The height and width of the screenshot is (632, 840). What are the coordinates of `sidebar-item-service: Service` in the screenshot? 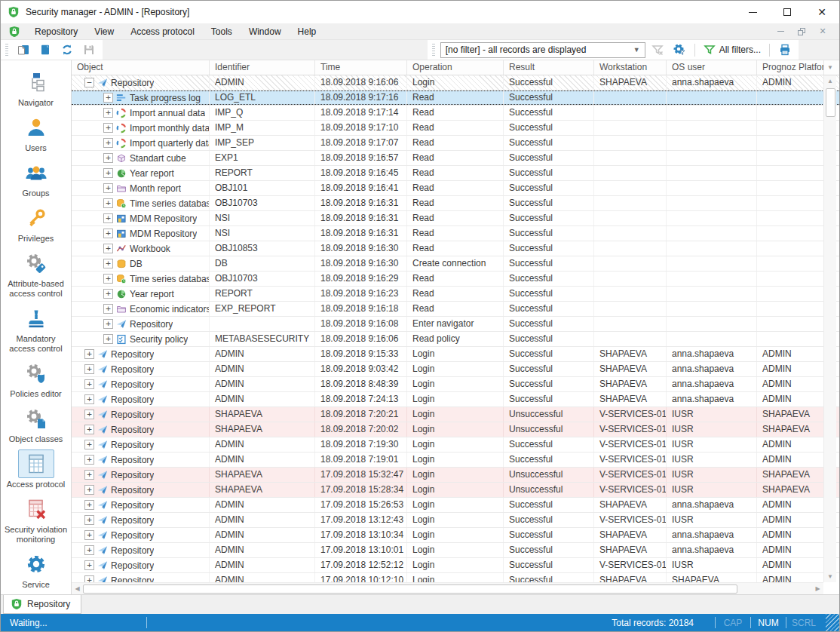 It's located at (36, 570).